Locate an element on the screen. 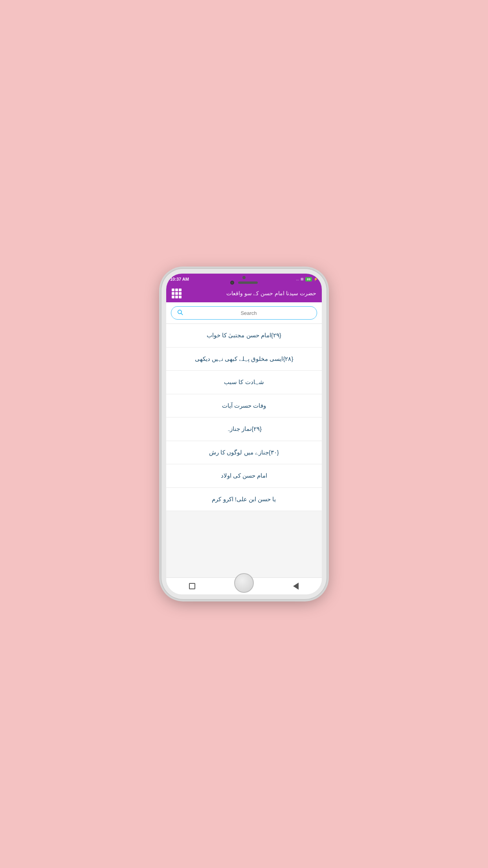 The height and width of the screenshot is (868, 488). status-dots: ... is located at coordinates (298, 279).